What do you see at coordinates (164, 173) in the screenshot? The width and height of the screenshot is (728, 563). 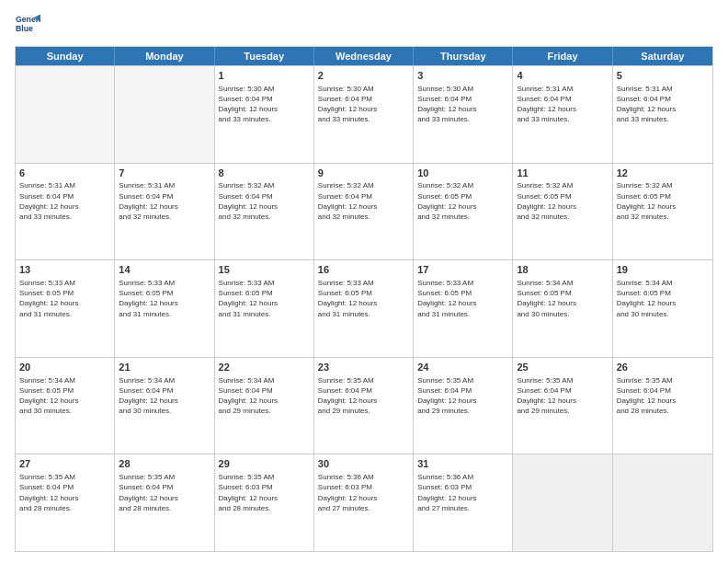 I see `day-number: 7` at bounding box center [164, 173].